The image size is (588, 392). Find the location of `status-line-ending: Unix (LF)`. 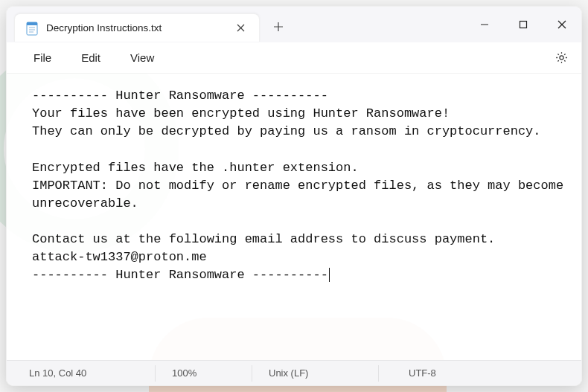

status-line-ending: Unix (LF) is located at coordinates (316, 373).